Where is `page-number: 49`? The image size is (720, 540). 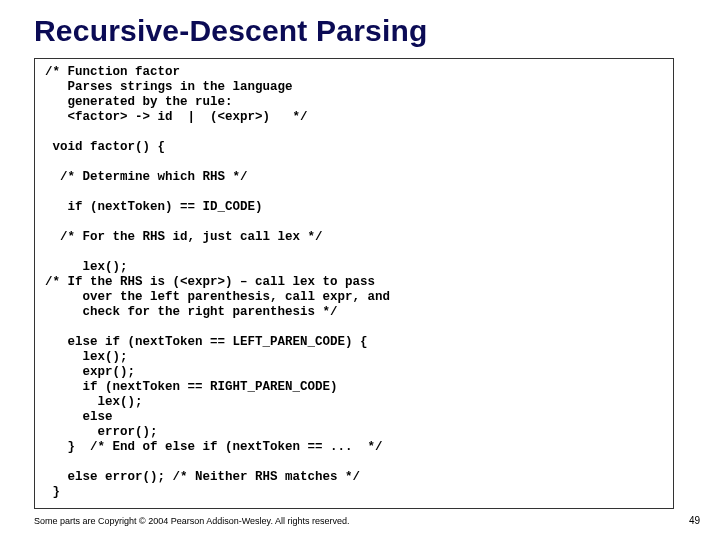 page-number: 49 is located at coordinates (694, 520).